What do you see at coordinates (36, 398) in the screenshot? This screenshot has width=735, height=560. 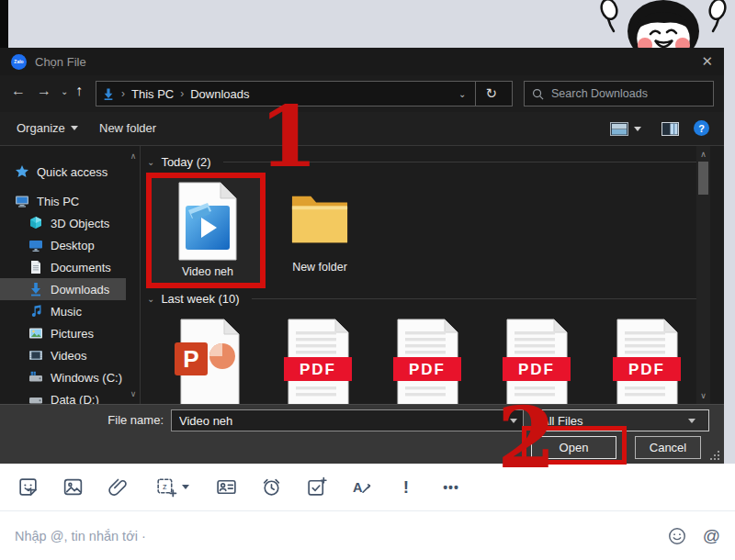 I see `drive-icon` at bounding box center [36, 398].